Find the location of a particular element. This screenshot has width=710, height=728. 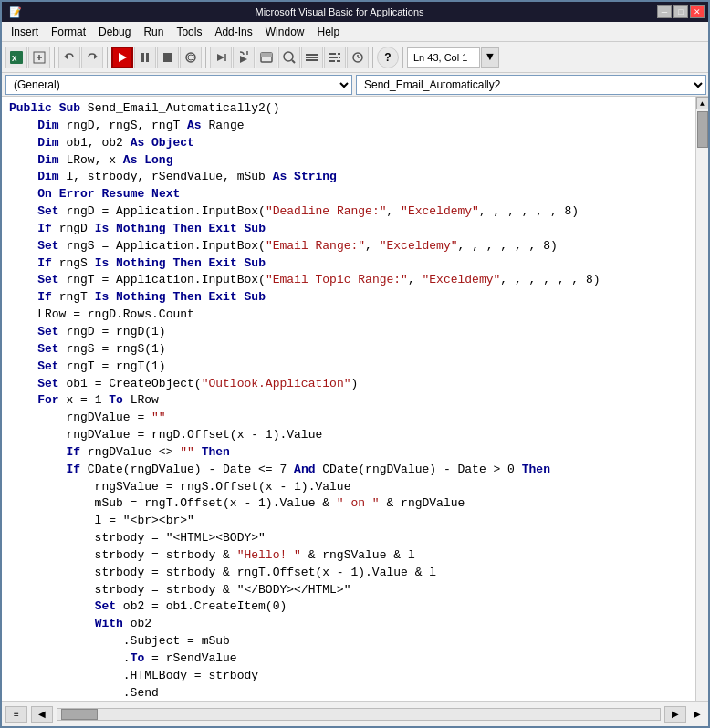

menu-item-help: Help is located at coordinates (329, 32).